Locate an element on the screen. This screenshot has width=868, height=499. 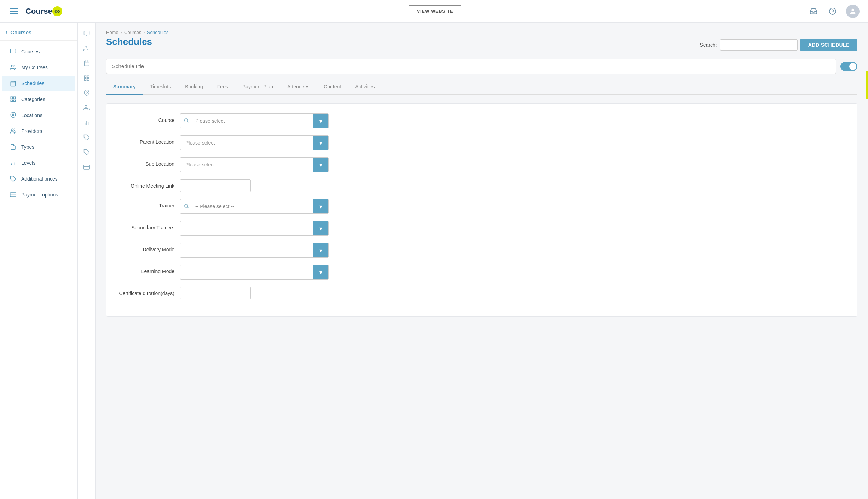
delivery-mode-value is located at coordinates (247, 250).